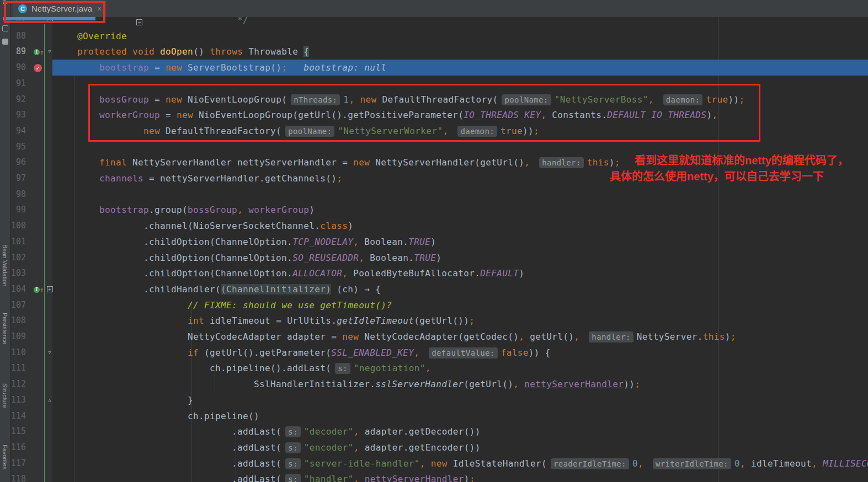 This screenshot has width=868, height=482. Describe the element at coordinates (18, 336) in the screenshot. I see `line-number: 109` at that location.